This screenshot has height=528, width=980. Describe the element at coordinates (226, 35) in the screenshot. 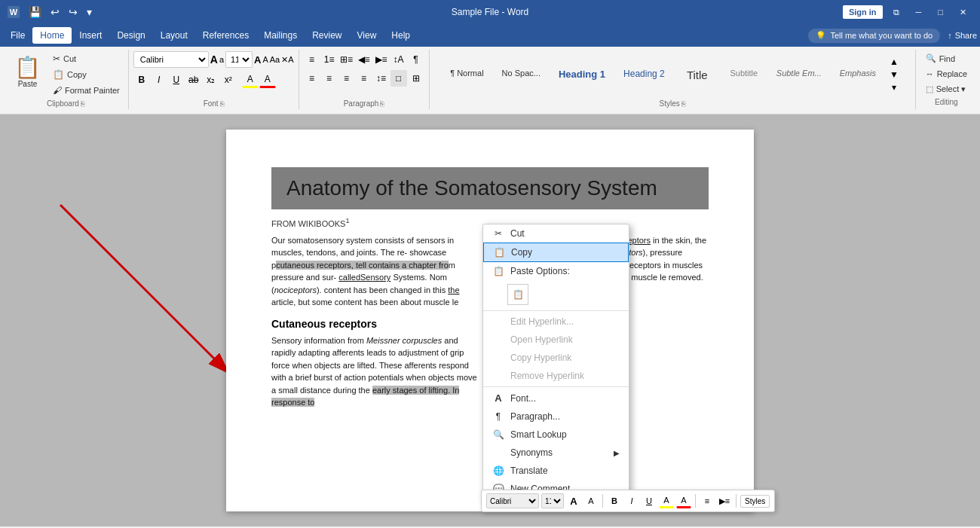

I see `menu-references: References` at that location.